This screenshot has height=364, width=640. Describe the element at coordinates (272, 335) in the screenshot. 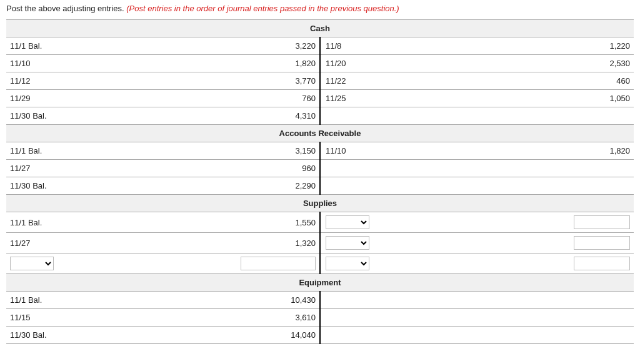

I see `debit-amount: 14,040` at that location.